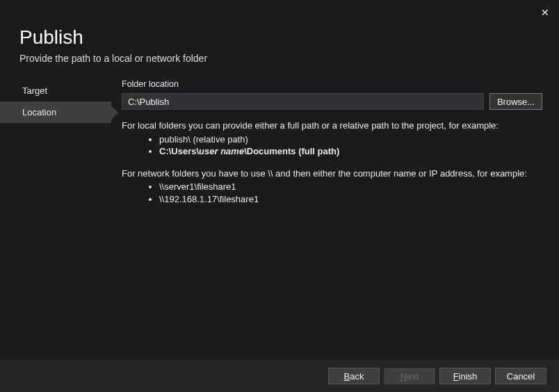 The width and height of the screenshot is (559, 392). I want to click on footer: Back Next Finish Cancel, so click(280, 376).